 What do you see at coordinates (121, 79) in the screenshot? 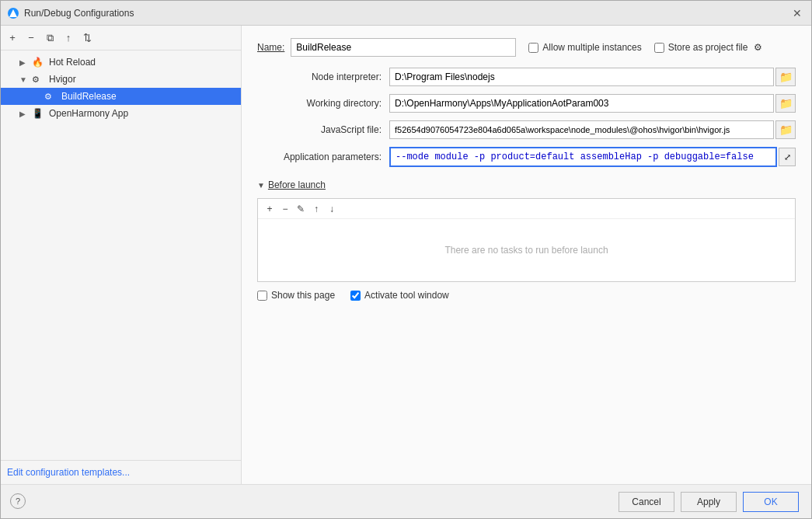
I see `tree-item-hvigor: ▼ ⚙ Hvigor` at bounding box center [121, 79].